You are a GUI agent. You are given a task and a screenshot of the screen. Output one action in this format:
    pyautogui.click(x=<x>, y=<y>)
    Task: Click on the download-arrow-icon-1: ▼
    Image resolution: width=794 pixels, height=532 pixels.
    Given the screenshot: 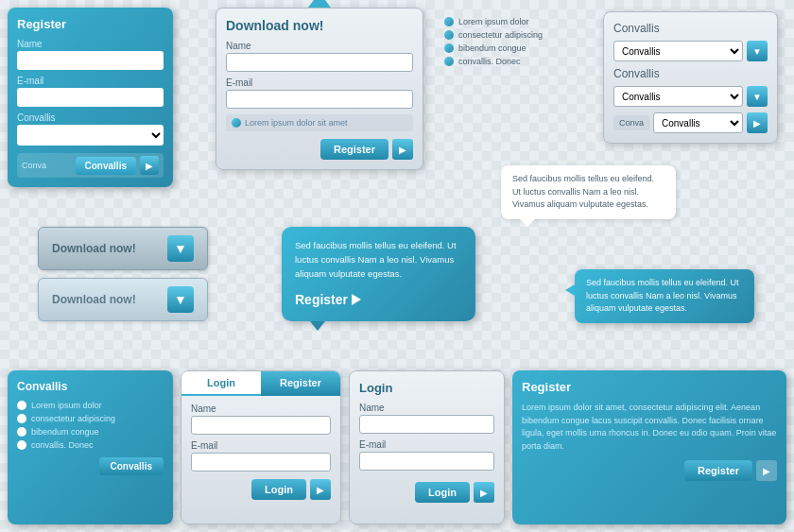 What is the action you would take?
    pyautogui.click(x=181, y=249)
    